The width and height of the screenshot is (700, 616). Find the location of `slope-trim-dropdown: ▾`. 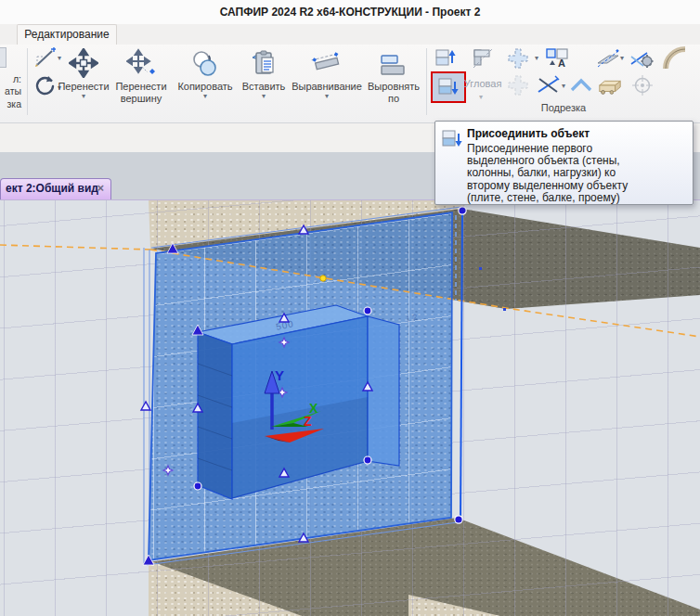

slope-trim-dropdown: ▾ is located at coordinates (622, 58).